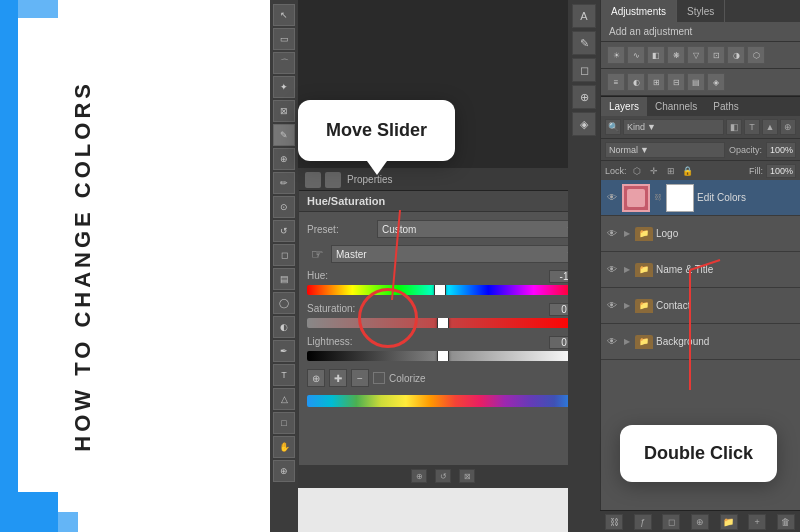 Image resolution: width=800 pixels, height=532 pixels. I want to click on tool-type: T, so click(284, 375).